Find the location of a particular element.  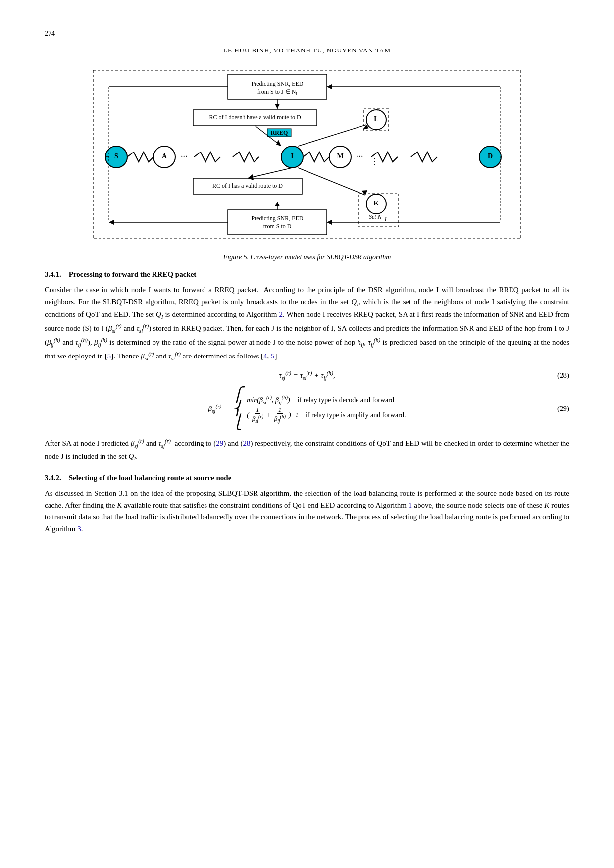

page-number: 274 is located at coordinates (307, 34).